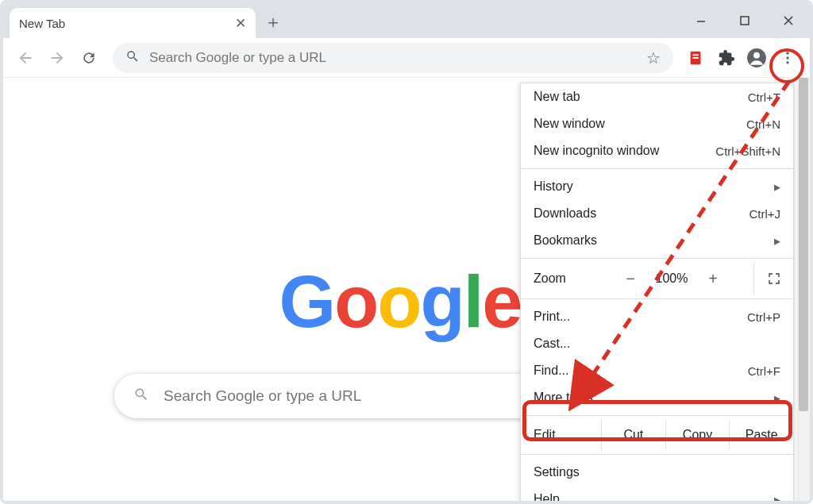 The width and height of the screenshot is (813, 504). What do you see at coordinates (657, 151) in the screenshot?
I see `menu-incognito: New incognito window Ctrl+Shift+N` at bounding box center [657, 151].